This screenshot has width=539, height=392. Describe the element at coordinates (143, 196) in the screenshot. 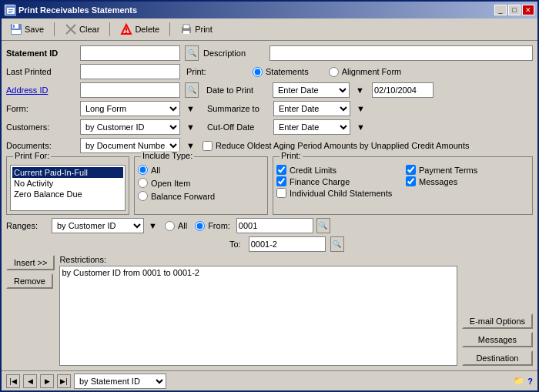

I see `include-balance-forward-radio` at that location.